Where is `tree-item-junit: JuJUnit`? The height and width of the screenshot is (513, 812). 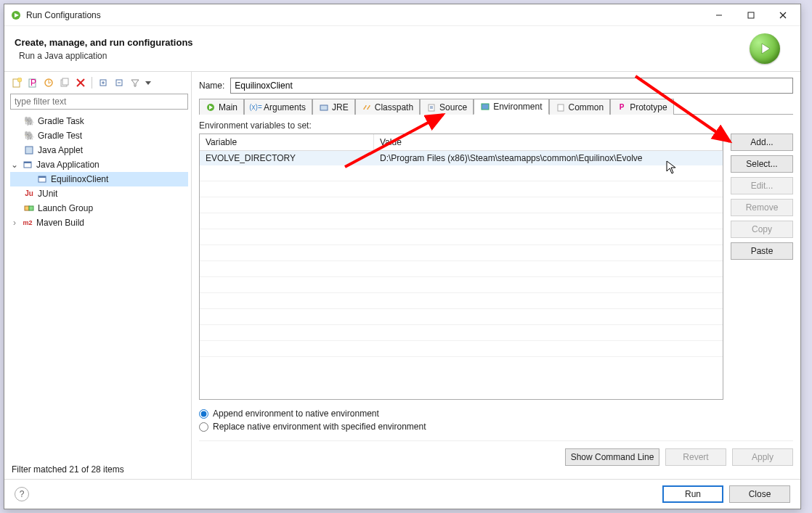
tree-item-junit: JuJUnit is located at coordinates (99, 194).